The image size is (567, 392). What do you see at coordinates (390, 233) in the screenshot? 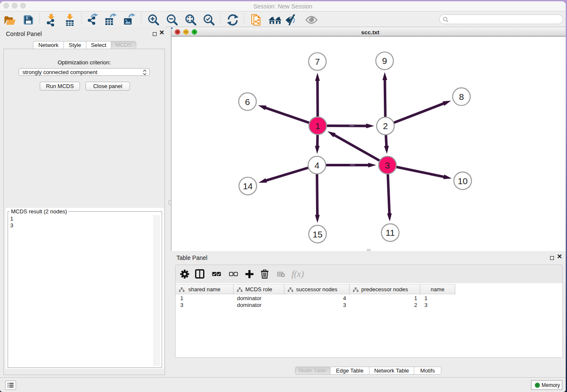
I see `svg-text: 11` at bounding box center [390, 233].